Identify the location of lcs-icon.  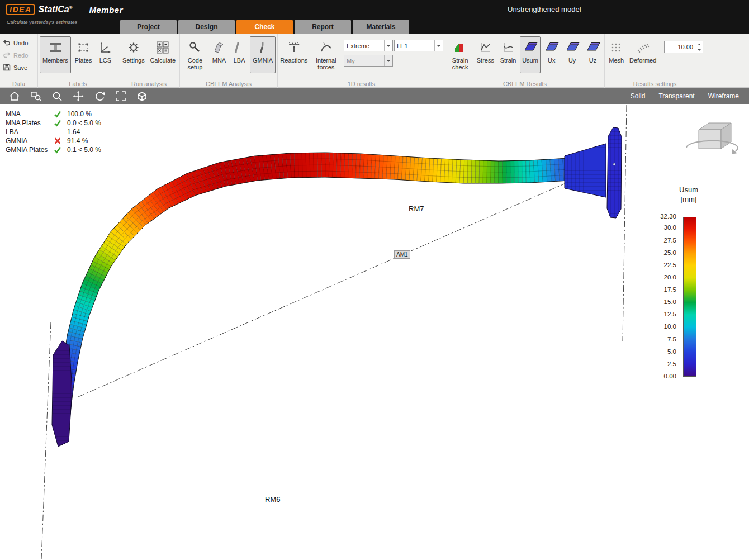
(105, 48).